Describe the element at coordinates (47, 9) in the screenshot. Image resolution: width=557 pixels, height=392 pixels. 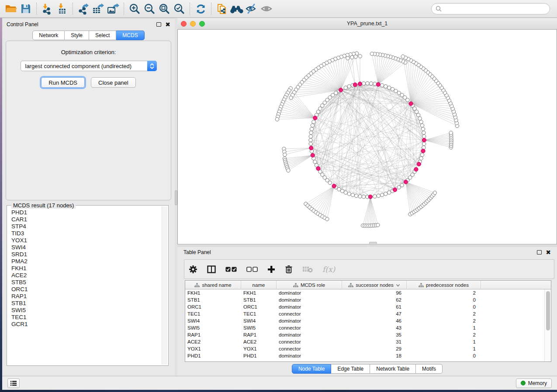
I see `import-network-button` at that location.